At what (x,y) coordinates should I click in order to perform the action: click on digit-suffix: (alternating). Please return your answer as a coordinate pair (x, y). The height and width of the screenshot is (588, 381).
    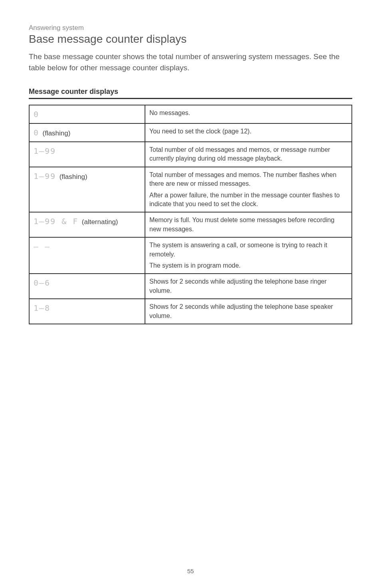
    Looking at the image, I should click on (100, 222).